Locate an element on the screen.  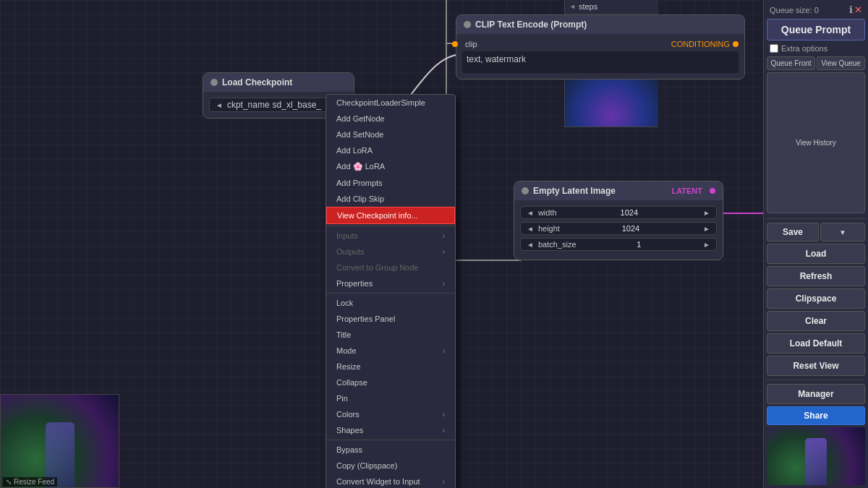
save-button: Save is located at coordinates (793, 232).